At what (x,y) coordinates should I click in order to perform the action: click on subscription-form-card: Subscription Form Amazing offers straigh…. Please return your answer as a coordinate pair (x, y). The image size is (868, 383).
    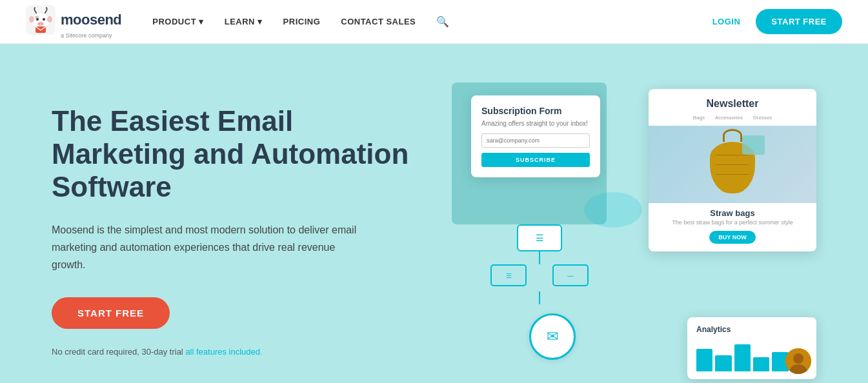
    Looking at the image, I should click on (536, 137).